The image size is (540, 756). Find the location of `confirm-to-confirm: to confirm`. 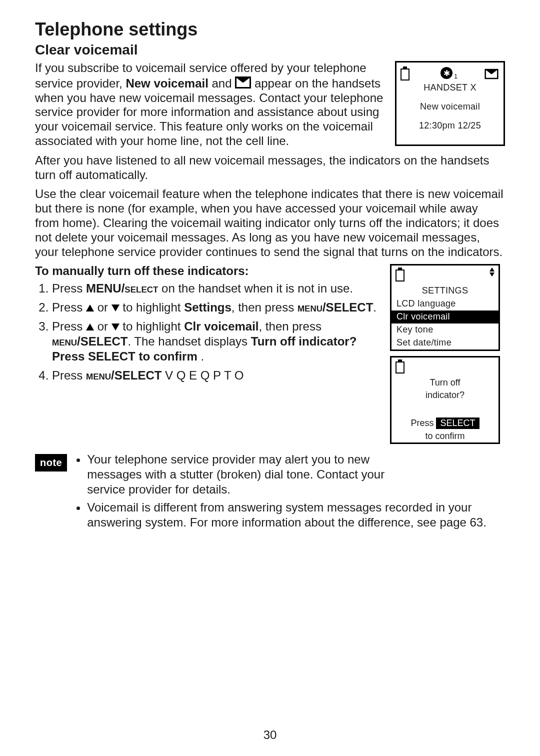

confirm-to-confirm: to confirm is located at coordinates (445, 436).